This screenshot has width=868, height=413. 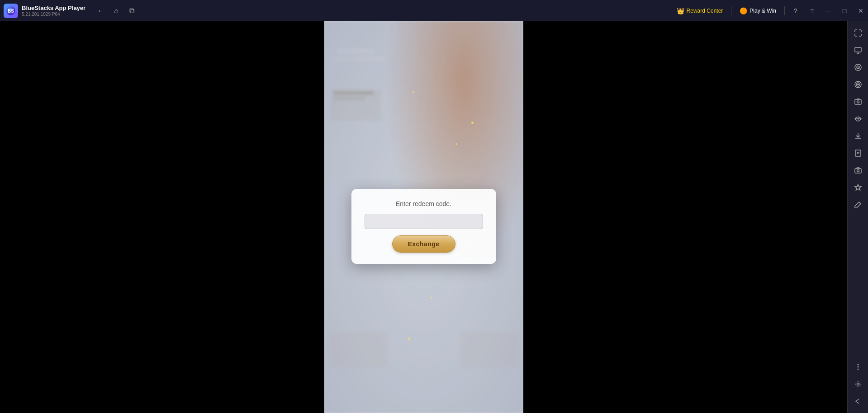 I want to click on dialog-title: Enter redeem code., so click(x=423, y=204).